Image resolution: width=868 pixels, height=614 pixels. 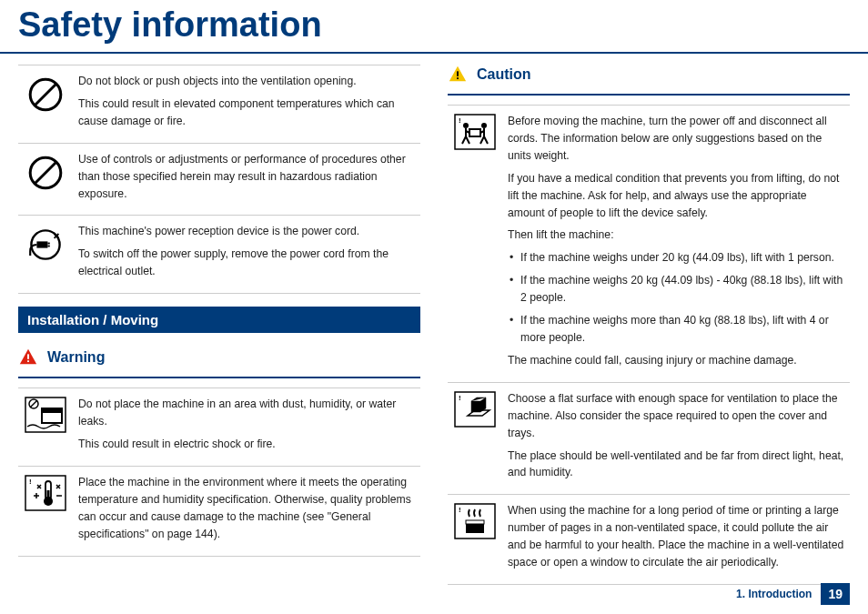 What do you see at coordinates (676, 196) in the screenshot?
I see `text-line: If you have a medical condition that pre…` at bounding box center [676, 196].